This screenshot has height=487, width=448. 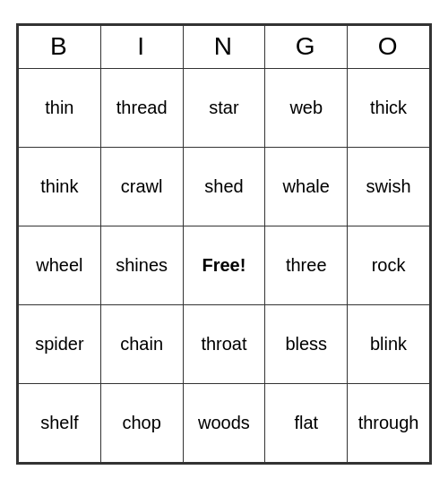 What do you see at coordinates (306, 186) in the screenshot?
I see `cell-r1-c3: whale` at bounding box center [306, 186].